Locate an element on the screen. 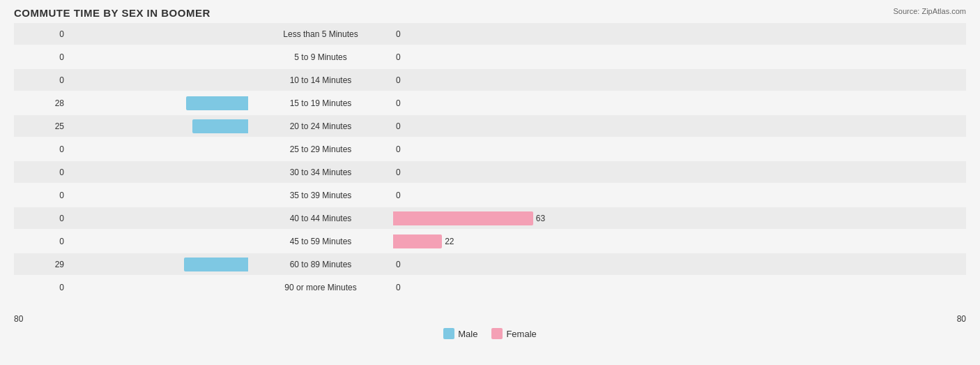  left-section: 28 is located at coordinates (132, 103).